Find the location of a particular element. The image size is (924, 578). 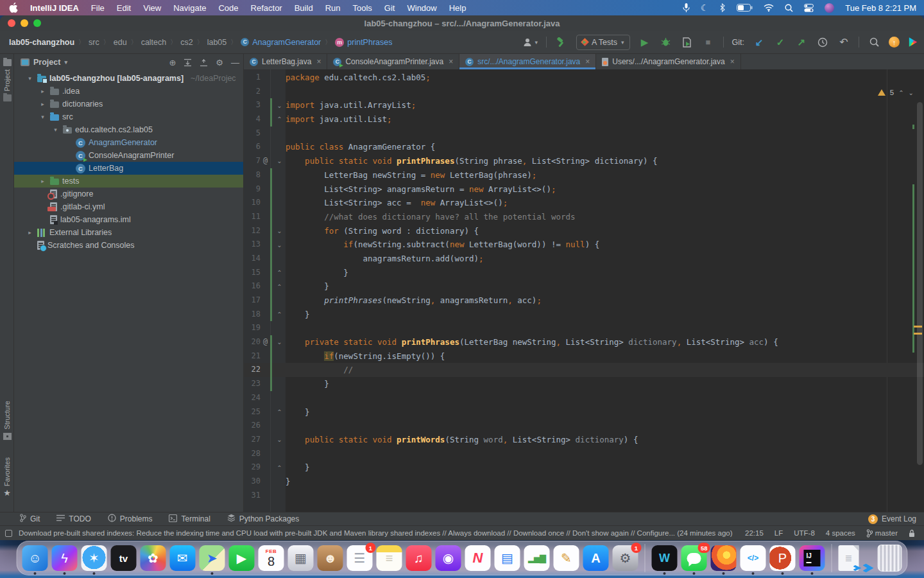

tool-window-button-python-packages: Python Packages is located at coordinates (263, 519).